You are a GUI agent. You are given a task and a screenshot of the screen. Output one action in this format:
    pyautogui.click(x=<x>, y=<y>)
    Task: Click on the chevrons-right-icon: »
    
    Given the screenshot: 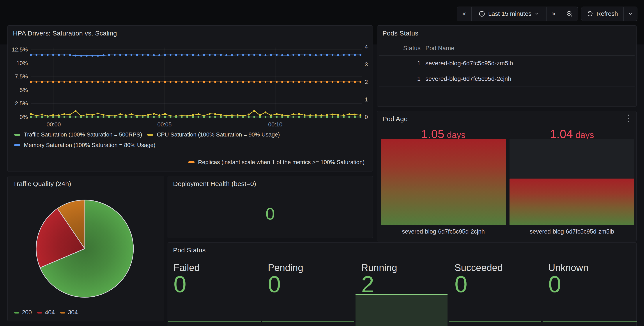 What is the action you would take?
    pyautogui.click(x=554, y=14)
    